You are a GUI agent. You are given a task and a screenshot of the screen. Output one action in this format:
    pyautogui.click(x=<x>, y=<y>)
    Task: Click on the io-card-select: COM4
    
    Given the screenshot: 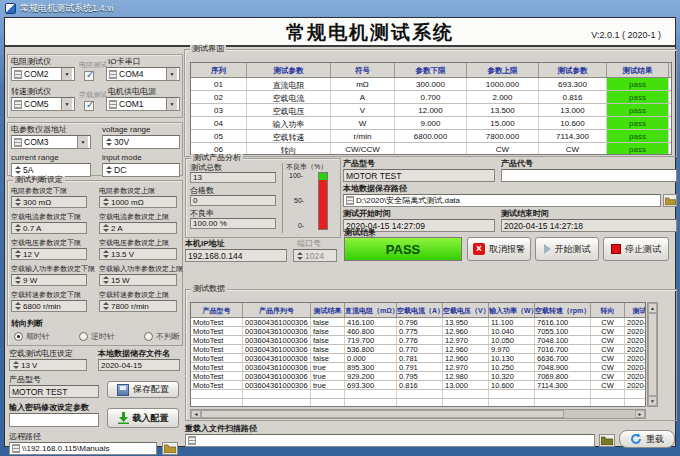 What is the action you would take?
    pyautogui.click(x=143, y=74)
    